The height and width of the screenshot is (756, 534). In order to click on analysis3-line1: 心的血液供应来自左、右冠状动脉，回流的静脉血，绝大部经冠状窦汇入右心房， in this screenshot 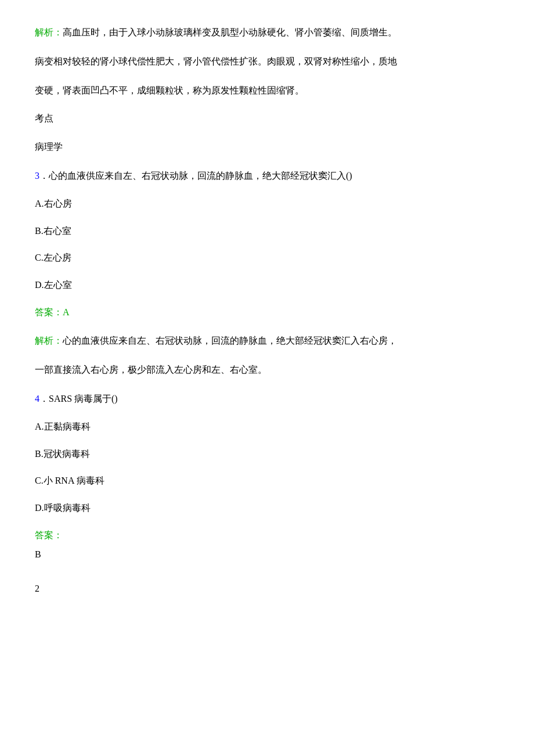, I will do `click(230, 340)`.